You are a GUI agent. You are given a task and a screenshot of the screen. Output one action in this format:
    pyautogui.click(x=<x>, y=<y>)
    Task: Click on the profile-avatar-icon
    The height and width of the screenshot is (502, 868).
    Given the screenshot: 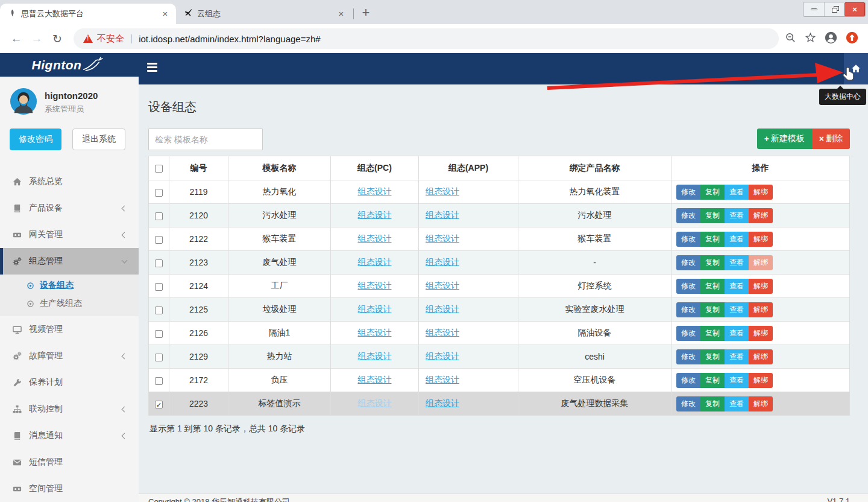 What is the action you would take?
    pyautogui.click(x=831, y=39)
    